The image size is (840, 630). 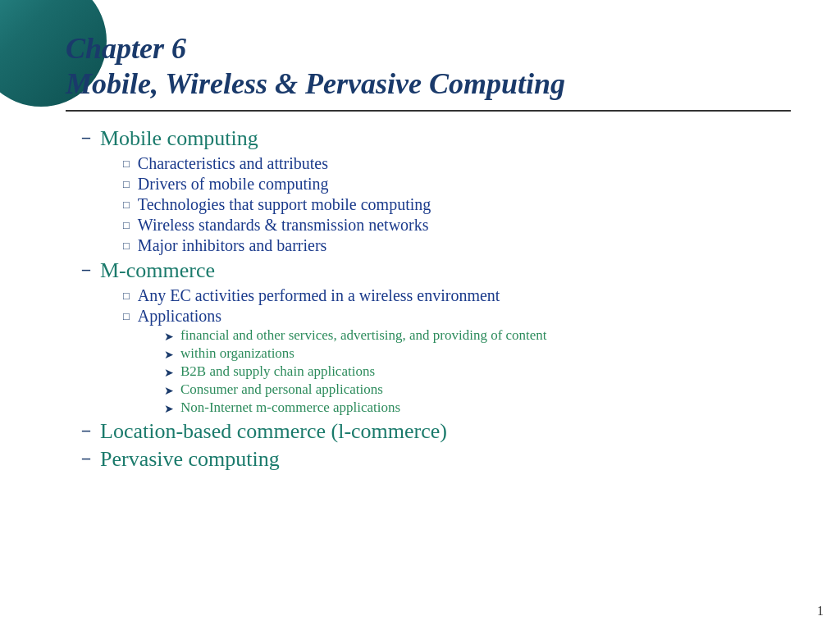 What do you see at coordinates (158, 271) in the screenshot?
I see `level1-label: M-commerce` at bounding box center [158, 271].